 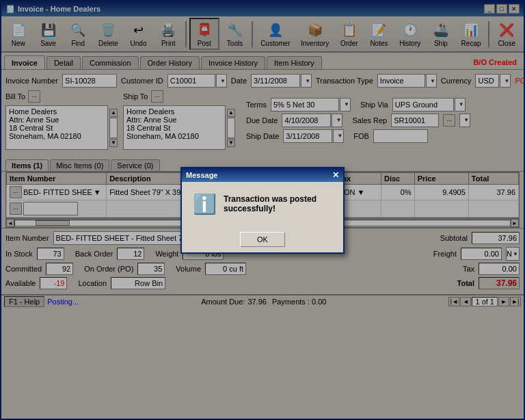 I want to click on modal-info-icon: ℹ️, so click(x=205, y=204).